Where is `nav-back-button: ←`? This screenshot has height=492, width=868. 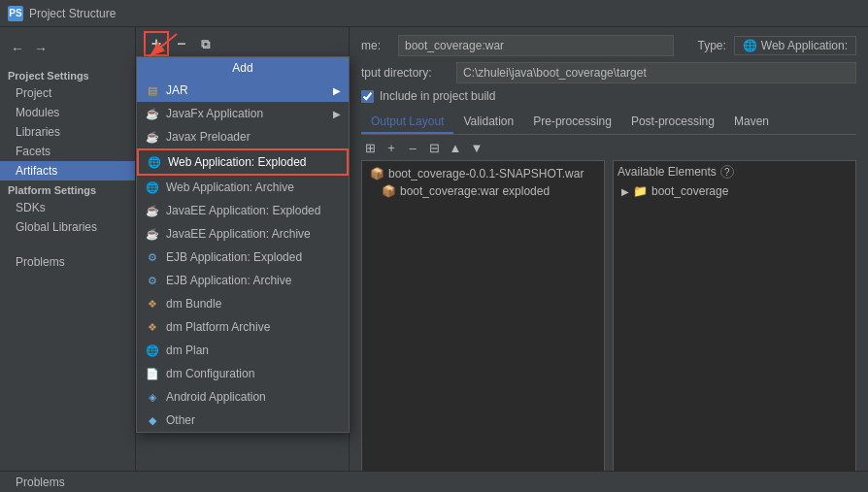
nav-back-button: ← is located at coordinates (17, 49).